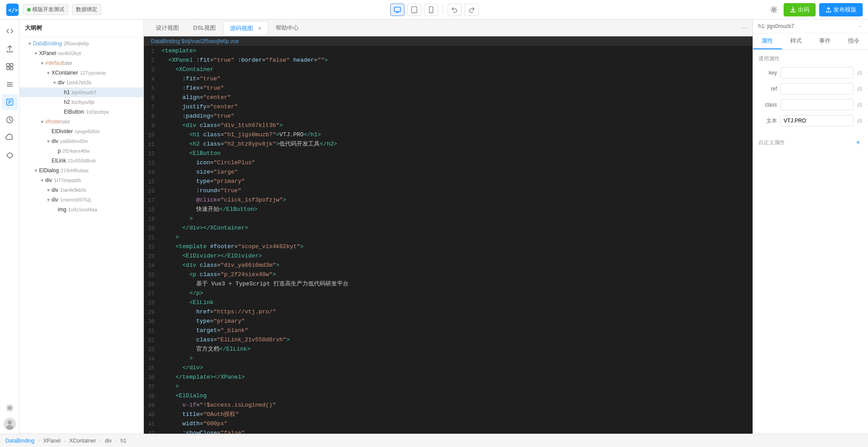 This screenshot has height=447, width=868. What do you see at coordinates (82, 210) in the screenshot?
I see `tree-item-img: ▶ img 1o9z1svd4aa` at bounding box center [82, 210].